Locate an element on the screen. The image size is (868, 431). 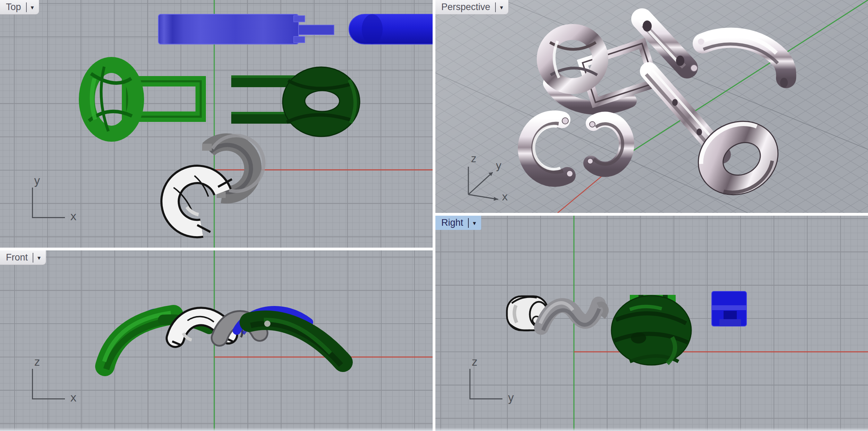
blue-body is located at coordinates (228, 29).